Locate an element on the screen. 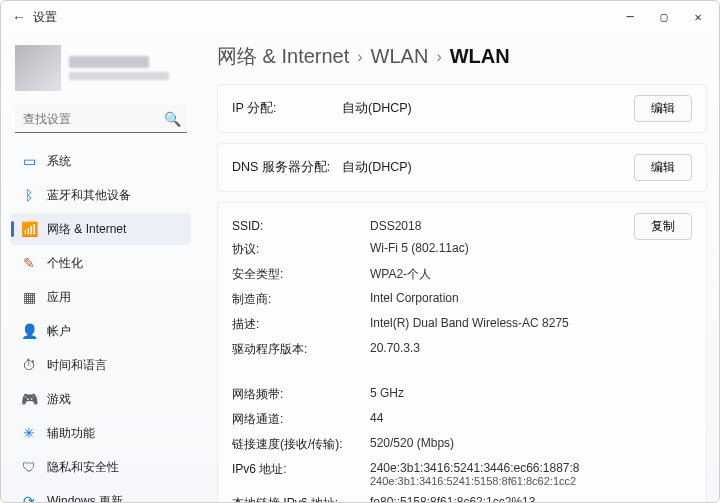 This screenshot has height=503, width=720. nav-label: 辅助功能 is located at coordinates (71, 434).